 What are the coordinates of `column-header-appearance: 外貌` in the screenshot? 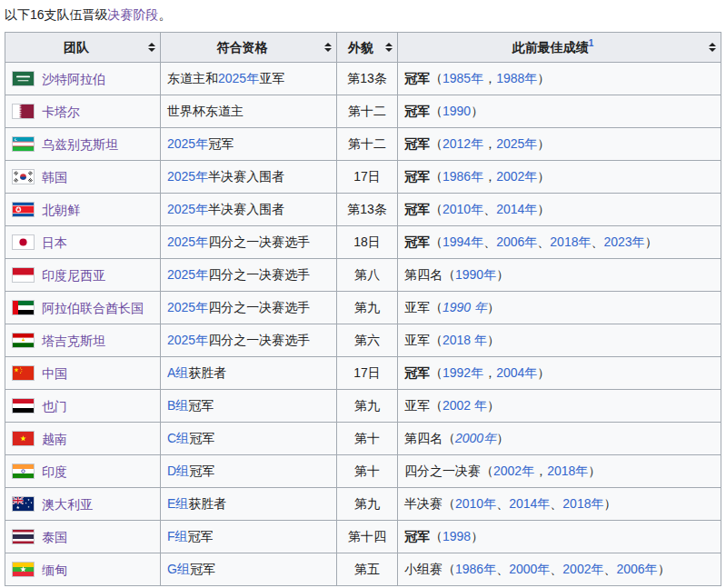 It's located at (367, 47).